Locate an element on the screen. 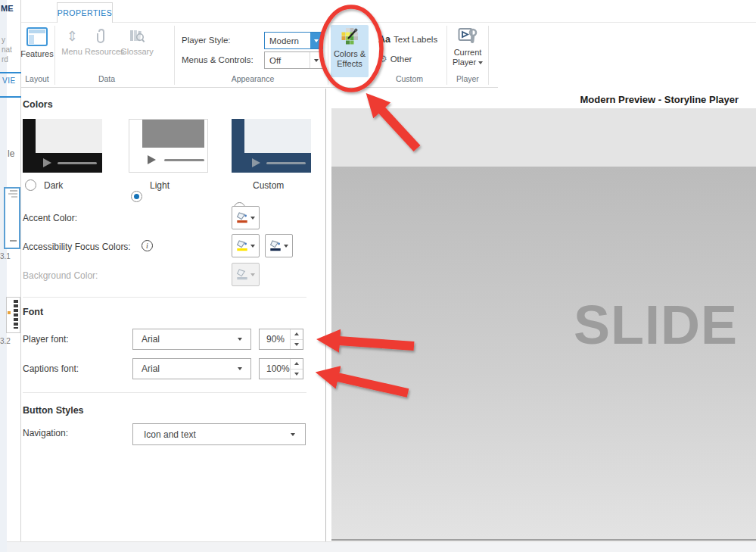 Image resolution: width=756 pixels, height=552 pixels. ribbon-bottom-border is located at coordinates (260, 88).